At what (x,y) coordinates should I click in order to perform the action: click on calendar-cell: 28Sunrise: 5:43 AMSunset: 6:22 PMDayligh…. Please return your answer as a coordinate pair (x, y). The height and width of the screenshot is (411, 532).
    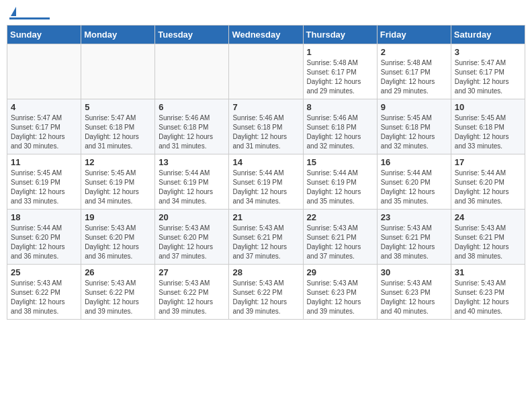
    Looking at the image, I should click on (266, 292).